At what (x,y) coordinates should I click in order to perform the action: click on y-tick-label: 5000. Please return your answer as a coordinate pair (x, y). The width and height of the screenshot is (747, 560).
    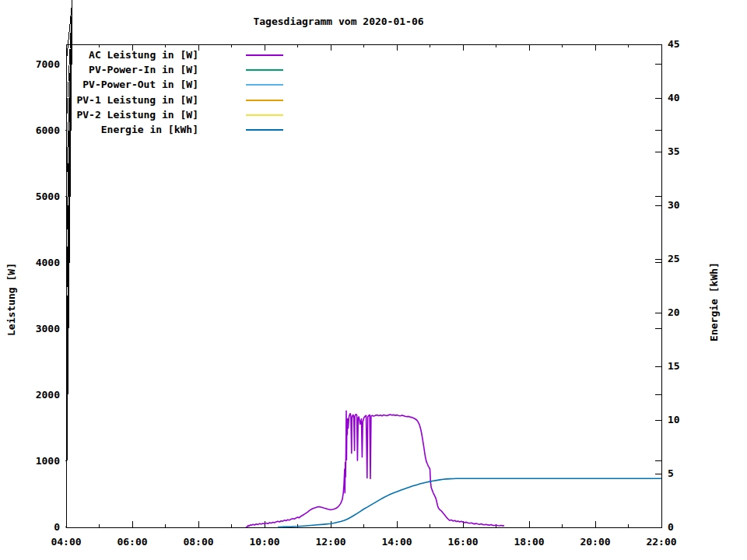
    Looking at the image, I should click on (30, 197).